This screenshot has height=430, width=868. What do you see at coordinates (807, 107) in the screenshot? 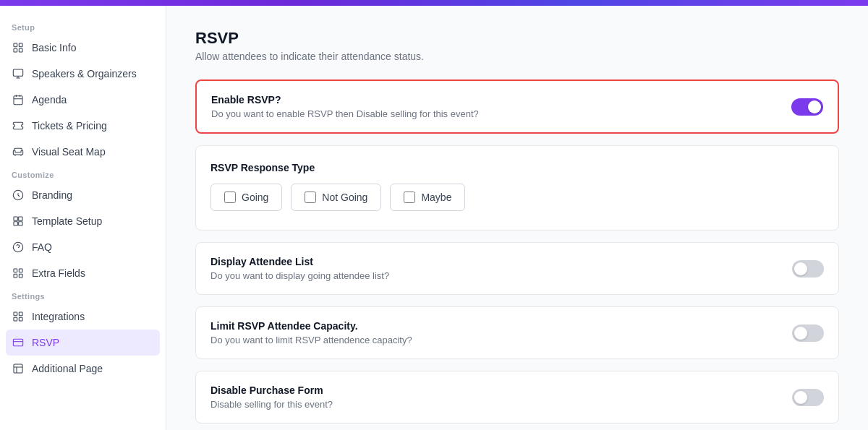
I see `enable-rsvp-toggle` at bounding box center [807, 107].